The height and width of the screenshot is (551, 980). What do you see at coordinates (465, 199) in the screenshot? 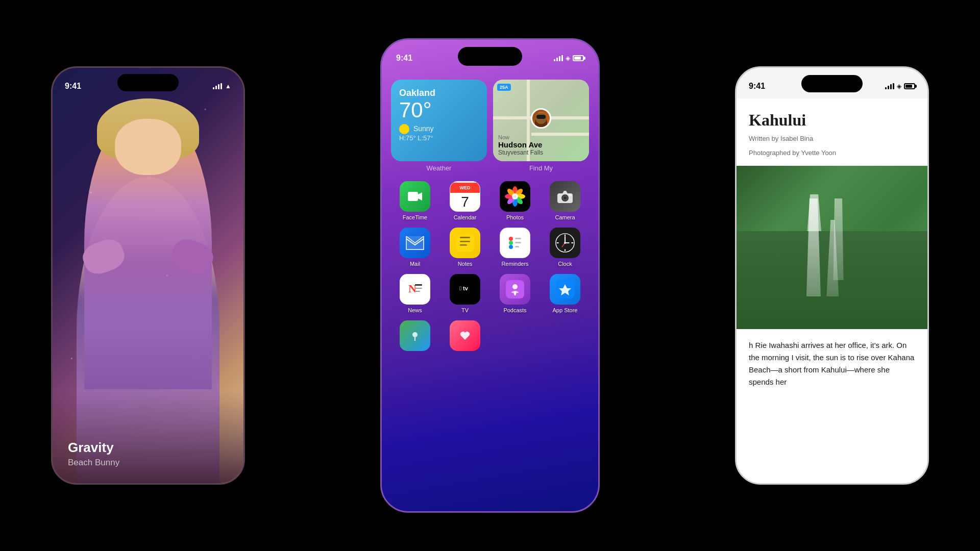
I see `app-calendar: WED 7 Calendar` at bounding box center [465, 199].